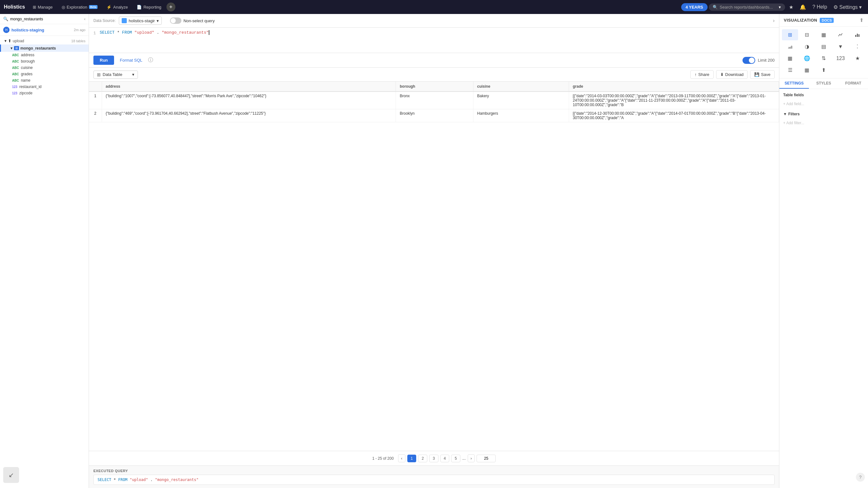 The width and height of the screenshot is (868, 488). I want to click on results-actions: ↑ Share ⬇ Download 💾 Save, so click(733, 74).